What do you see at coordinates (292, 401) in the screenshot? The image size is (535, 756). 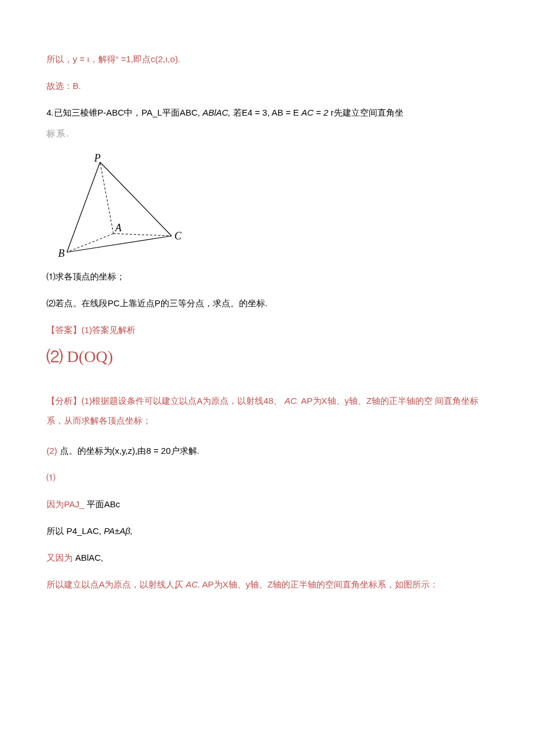 I see `analysis-1b: AC.` at bounding box center [292, 401].